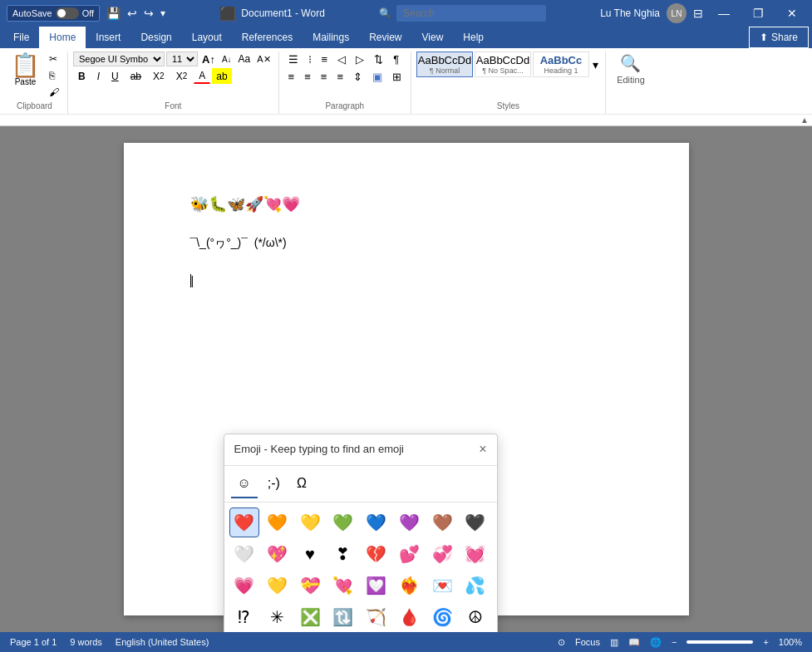 This screenshot has height=652, width=812. What do you see at coordinates (758, 13) in the screenshot?
I see `restore-button: ❐` at bounding box center [758, 13].